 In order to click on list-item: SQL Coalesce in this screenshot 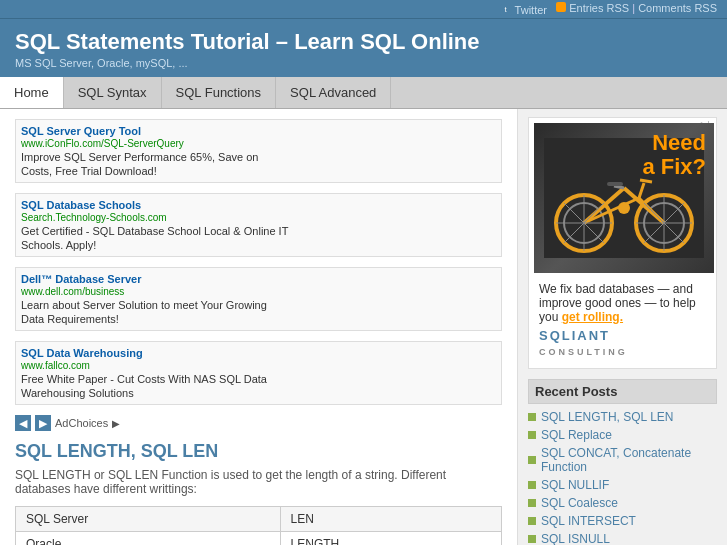, I will do `click(622, 503)`.